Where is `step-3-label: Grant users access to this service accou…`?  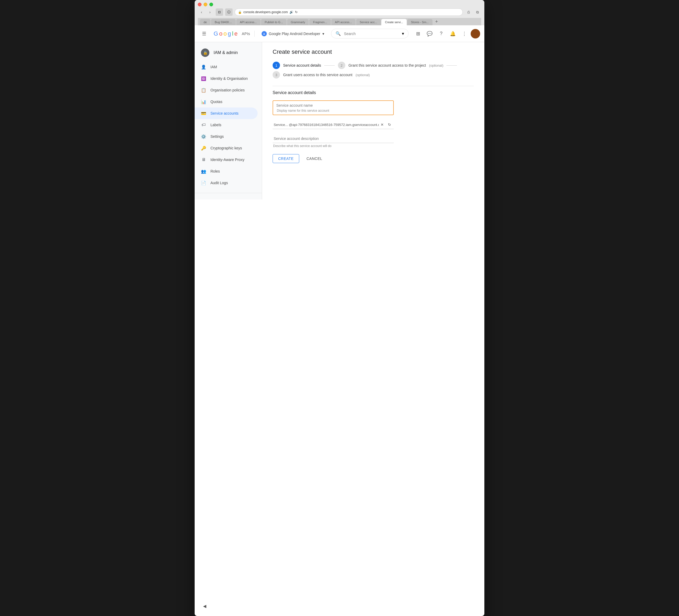
step-3-label: Grant users access to this service accou… is located at coordinates (318, 75).